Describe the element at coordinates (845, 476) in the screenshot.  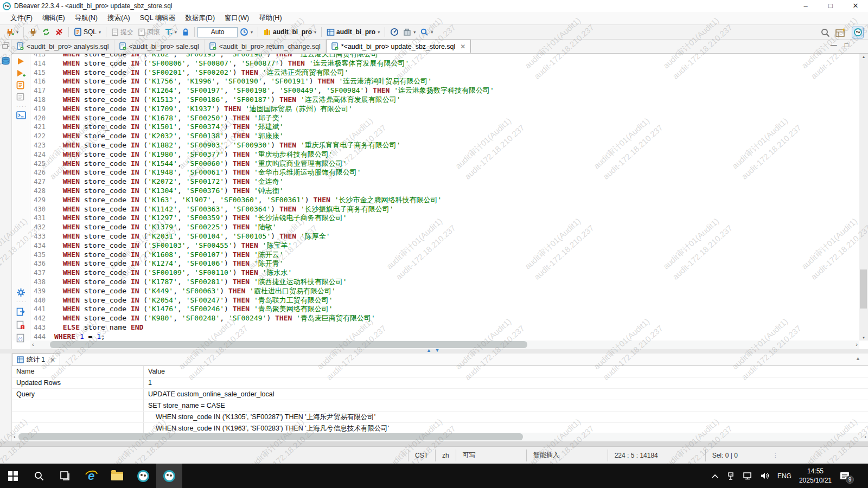
I see `action-center-button: 9` at that location.